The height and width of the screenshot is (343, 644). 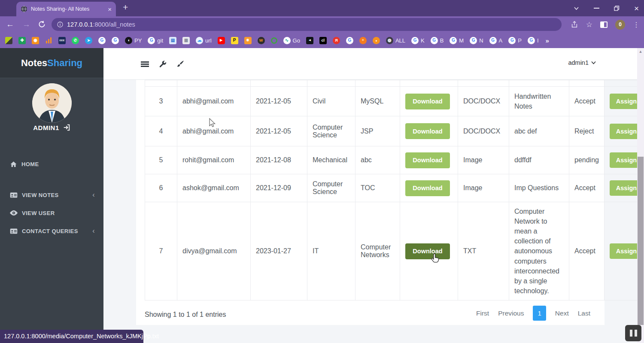 I want to click on cell-num: 7, so click(x=161, y=252).